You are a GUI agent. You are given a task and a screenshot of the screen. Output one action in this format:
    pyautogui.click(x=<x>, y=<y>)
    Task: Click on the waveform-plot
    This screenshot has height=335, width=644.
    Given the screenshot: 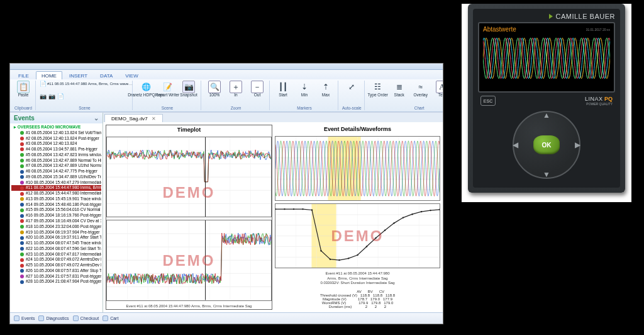 What is the action you would take?
    pyautogui.click(x=357, y=169)
    